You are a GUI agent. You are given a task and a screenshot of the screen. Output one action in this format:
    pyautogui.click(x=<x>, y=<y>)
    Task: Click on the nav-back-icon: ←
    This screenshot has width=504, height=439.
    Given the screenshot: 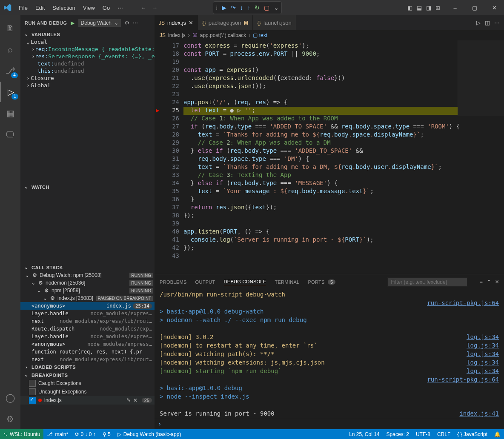 What is the action you would take?
    pyautogui.click(x=143, y=8)
    